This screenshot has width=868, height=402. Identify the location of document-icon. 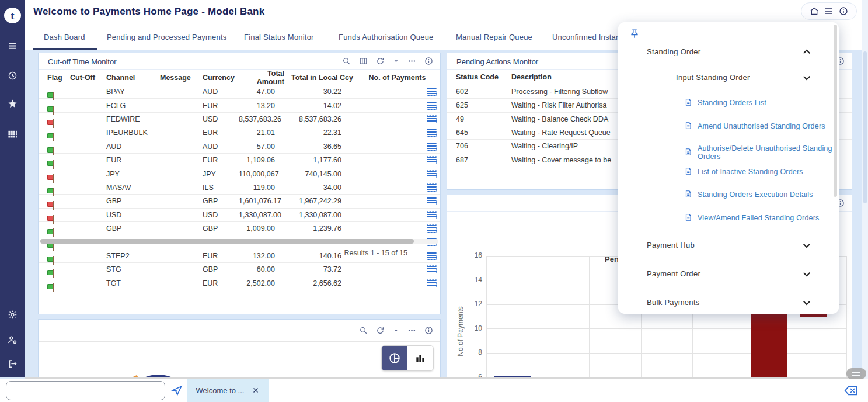
(688, 218).